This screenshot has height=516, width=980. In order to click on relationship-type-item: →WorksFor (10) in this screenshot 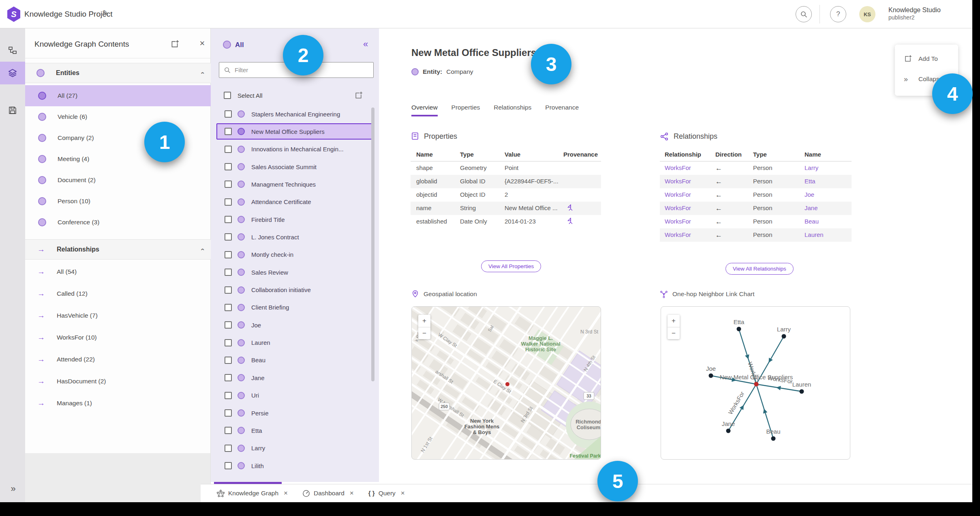, I will do `click(118, 338)`.